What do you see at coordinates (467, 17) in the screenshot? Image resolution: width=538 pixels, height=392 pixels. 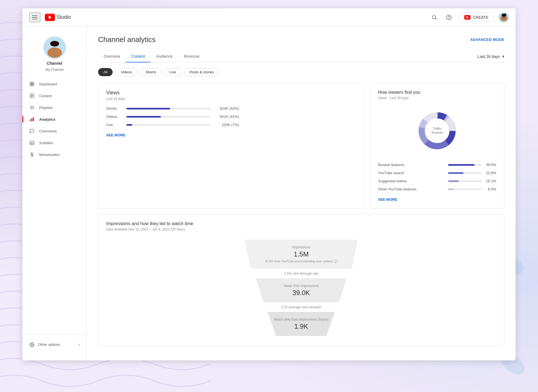 I see `create-icon` at bounding box center [467, 17].